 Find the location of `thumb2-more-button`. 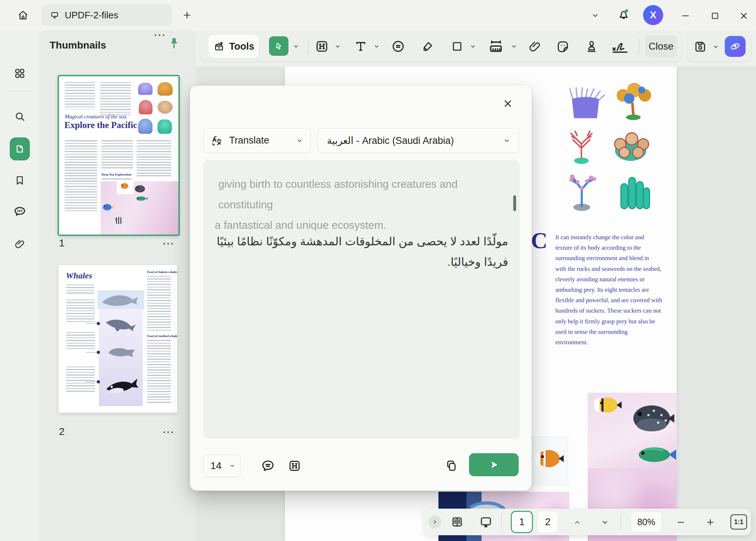

thumb2-more-button is located at coordinates (168, 431).